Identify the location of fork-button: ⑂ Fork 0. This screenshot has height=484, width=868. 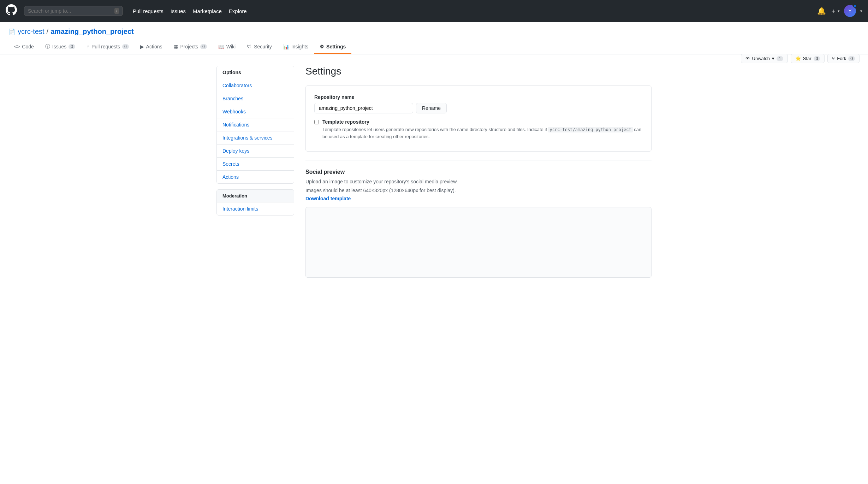
(843, 59).